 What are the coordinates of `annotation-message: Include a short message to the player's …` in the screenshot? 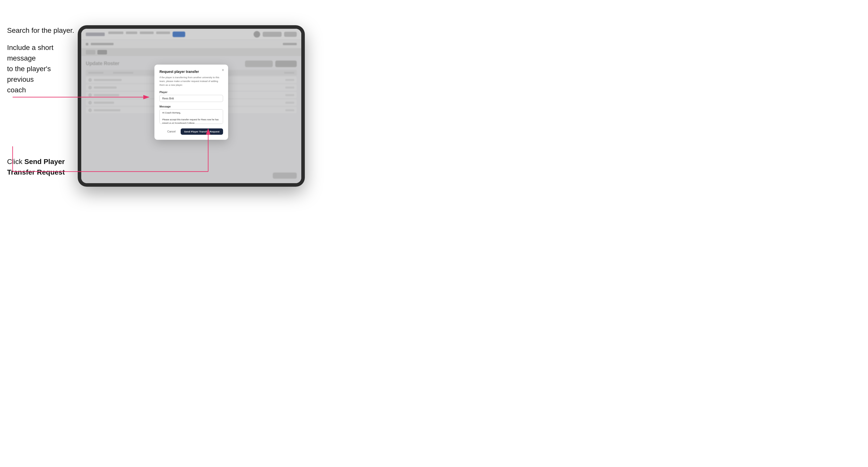 It's located at (41, 69).